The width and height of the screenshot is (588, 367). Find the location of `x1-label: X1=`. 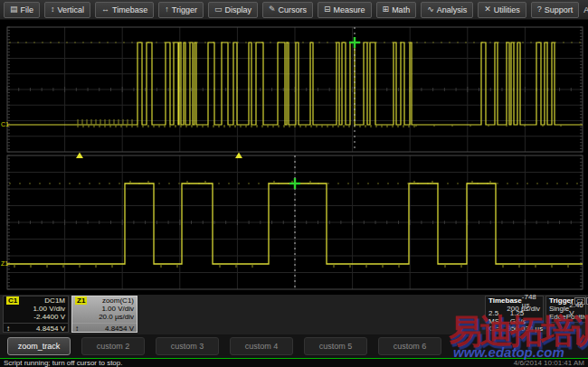

x1-label: X1= is located at coordinates (493, 329).